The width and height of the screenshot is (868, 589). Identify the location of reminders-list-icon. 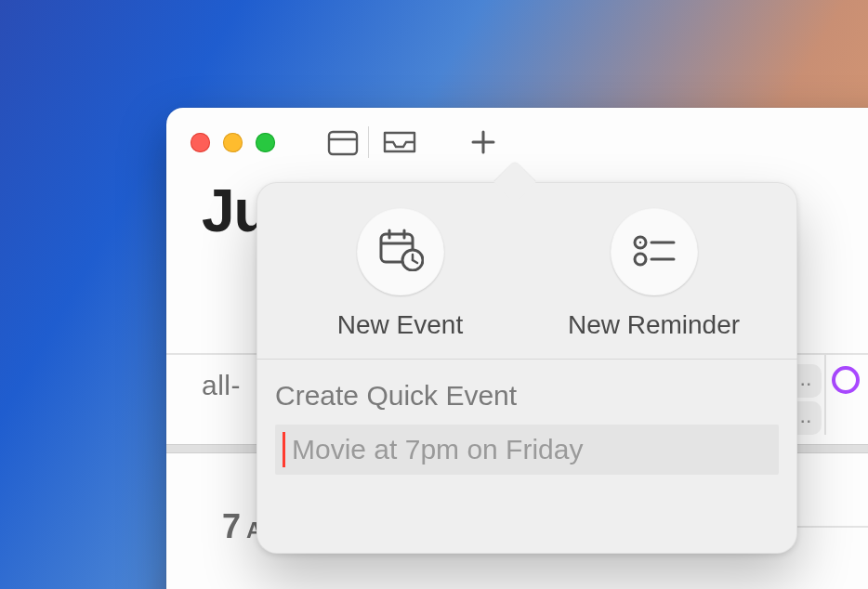
(654, 252).